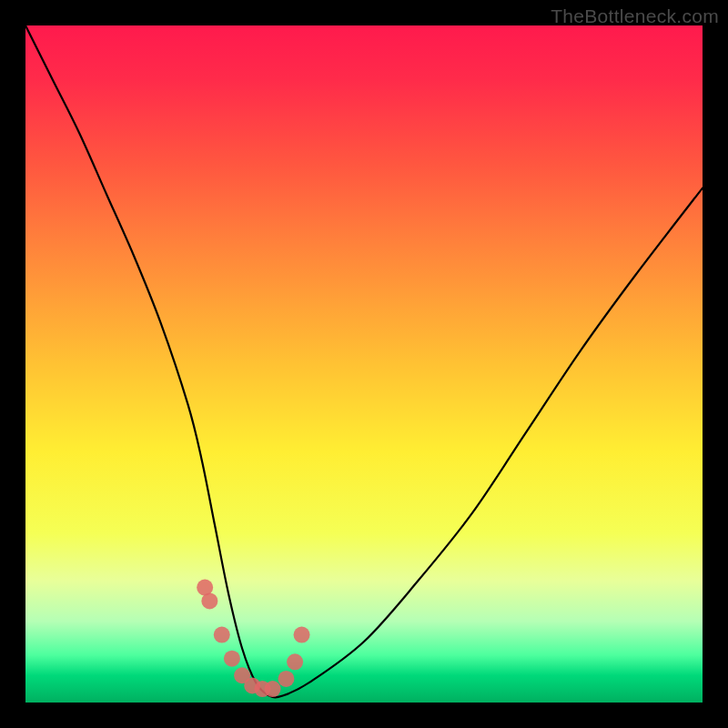 This screenshot has width=728, height=728. Describe the element at coordinates (635, 16) in the screenshot. I see `watermark-text: TheBottleneck.com` at that location.